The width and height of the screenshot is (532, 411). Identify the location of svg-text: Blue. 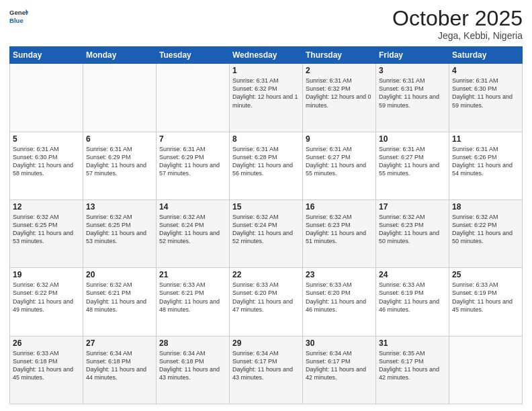
(16, 20).